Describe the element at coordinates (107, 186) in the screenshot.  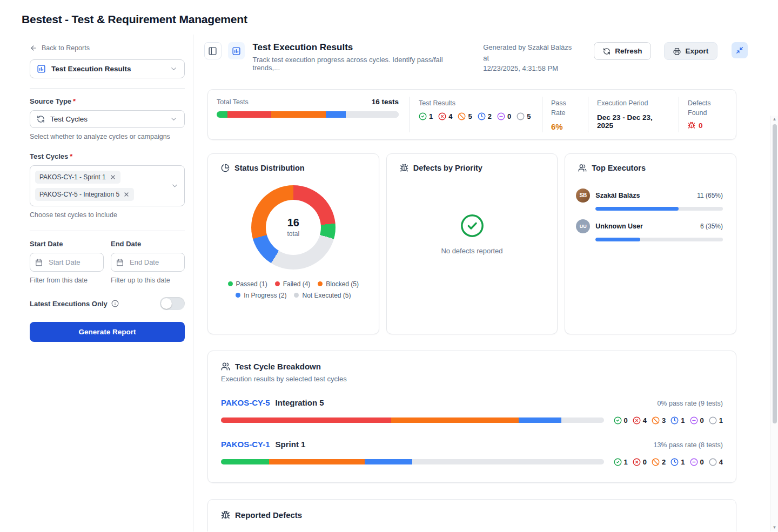
I see `test-cycles-multiselect: PAKOS-CY-1 - Sprint 1 PAKOS-CY-5 - Integ…` at that location.